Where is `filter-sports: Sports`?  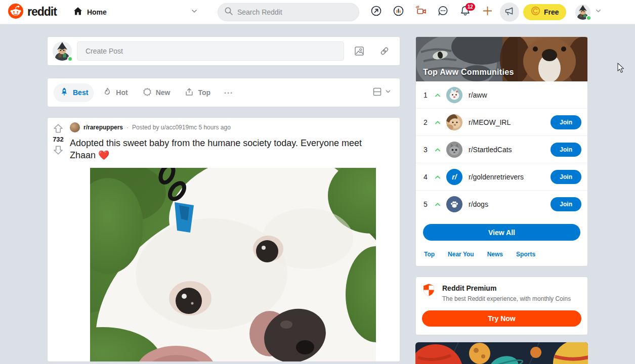 filter-sports: Sports is located at coordinates (526, 254).